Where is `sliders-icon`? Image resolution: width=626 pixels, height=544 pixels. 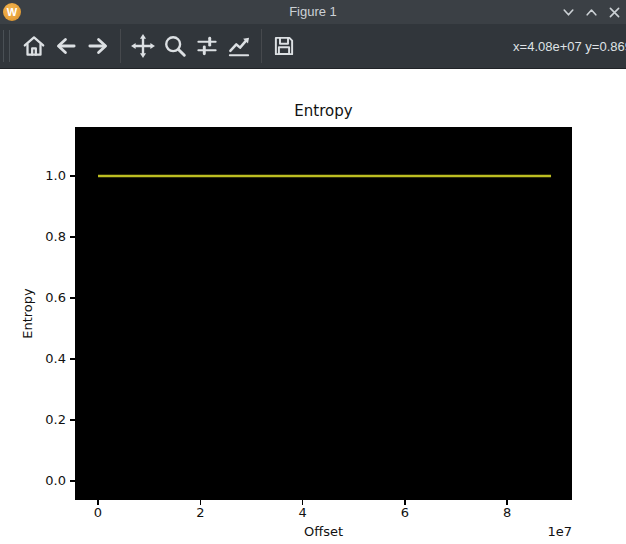 sliders-icon is located at coordinates (207, 46).